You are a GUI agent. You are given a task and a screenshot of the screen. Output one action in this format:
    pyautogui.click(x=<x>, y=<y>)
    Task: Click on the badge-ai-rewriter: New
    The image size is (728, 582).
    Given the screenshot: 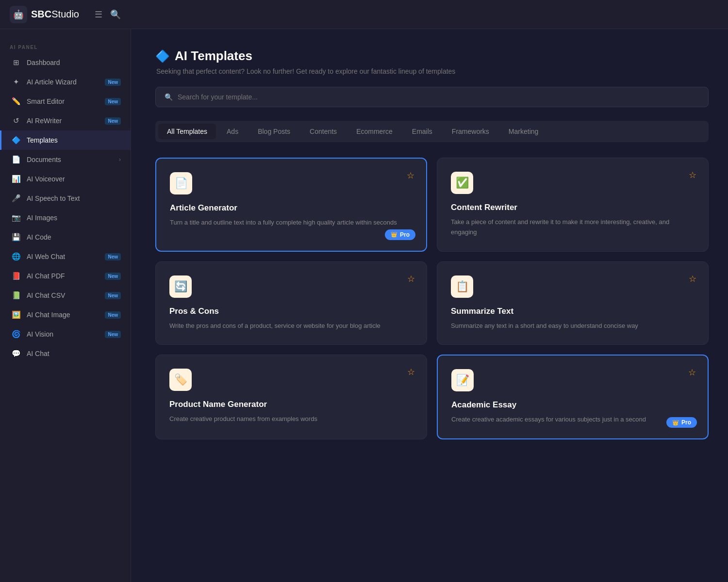 What is the action you would take?
    pyautogui.click(x=113, y=121)
    